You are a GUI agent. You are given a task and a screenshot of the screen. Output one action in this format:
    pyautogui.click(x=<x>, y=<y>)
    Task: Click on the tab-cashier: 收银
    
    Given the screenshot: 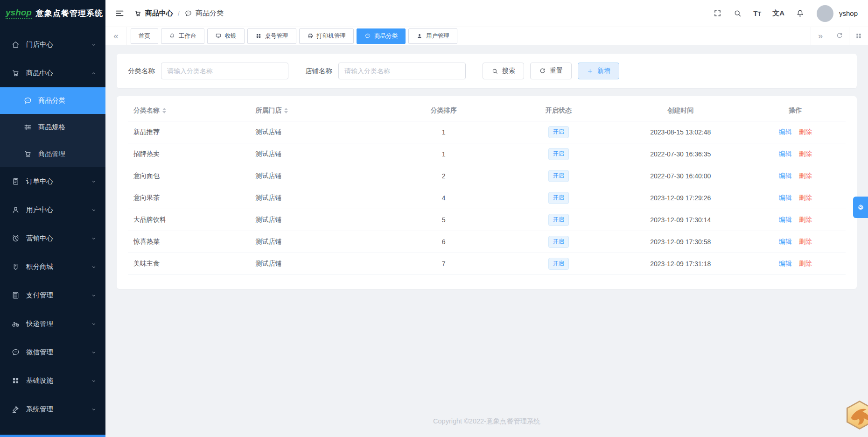 What is the action you would take?
    pyautogui.click(x=226, y=36)
    